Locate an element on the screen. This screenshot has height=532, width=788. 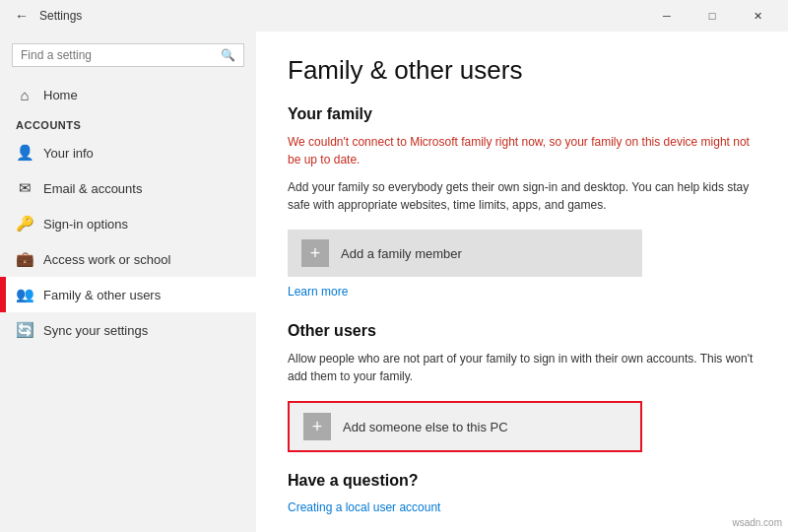
window-controls: ─ □ ✕ is located at coordinates (712, 16).